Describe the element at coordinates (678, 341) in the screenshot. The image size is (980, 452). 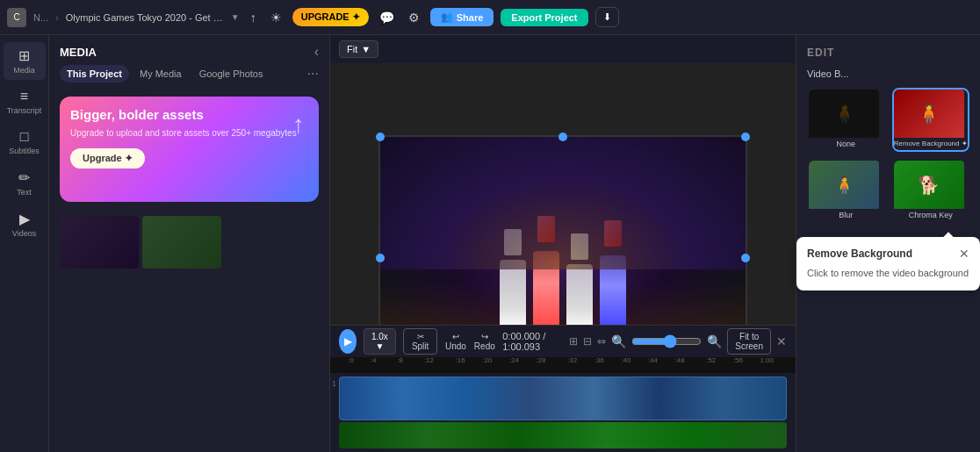
I see `timeline-icon-group: ⊞ ⊟ ⇔ 🔍 🔍 Fit to Screen ✕` at that location.